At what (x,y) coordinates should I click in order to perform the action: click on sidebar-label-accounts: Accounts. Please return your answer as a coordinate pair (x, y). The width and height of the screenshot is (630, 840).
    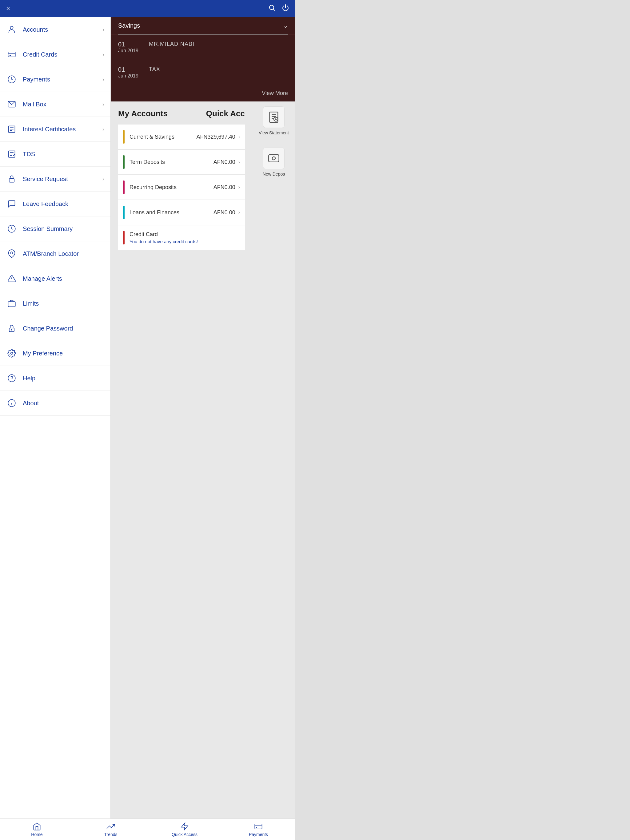
    Looking at the image, I should click on (63, 30).